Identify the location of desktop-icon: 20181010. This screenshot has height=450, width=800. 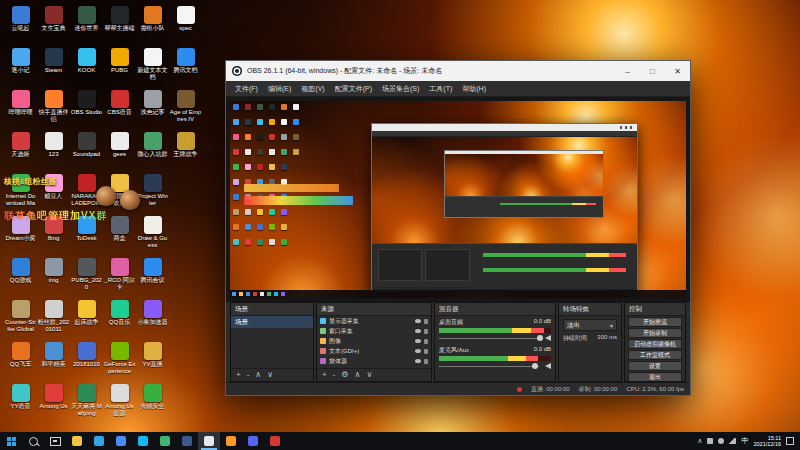
(86, 361).